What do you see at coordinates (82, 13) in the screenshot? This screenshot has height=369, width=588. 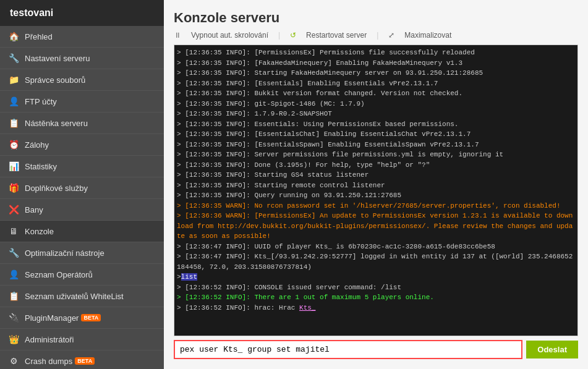 I see `sidebar-title: testovani` at bounding box center [82, 13].